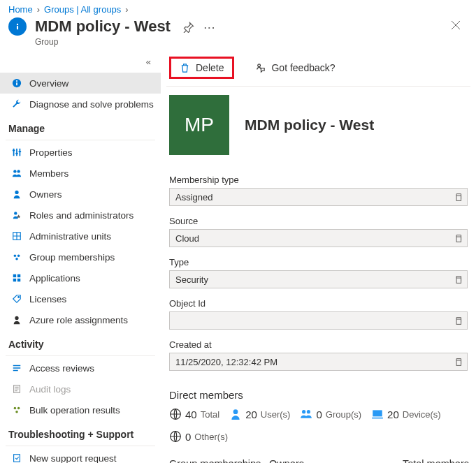  Describe the element at coordinates (70, 236) in the screenshot. I see `sidebar-item-label: Administrative units` at that location.